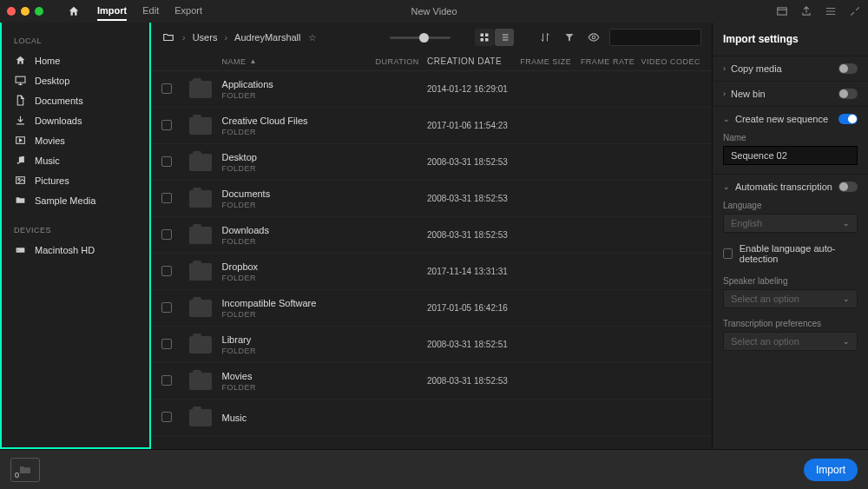 This screenshot has height=489, width=868. What do you see at coordinates (474, 61) in the screenshot?
I see `col-creation-date: CREATION DATE` at bounding box center [474, 61].